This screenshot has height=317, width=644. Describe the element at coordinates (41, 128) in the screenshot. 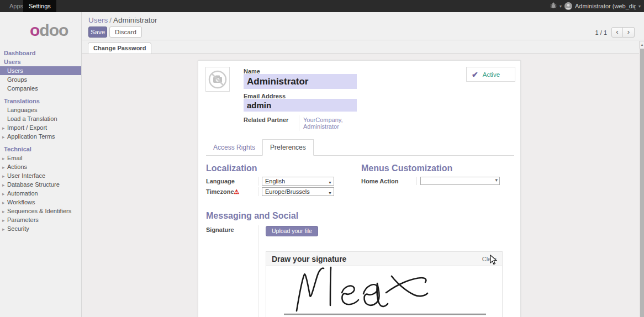

I see `sidebar-item-import-export: ▸Import / Export` at that location.